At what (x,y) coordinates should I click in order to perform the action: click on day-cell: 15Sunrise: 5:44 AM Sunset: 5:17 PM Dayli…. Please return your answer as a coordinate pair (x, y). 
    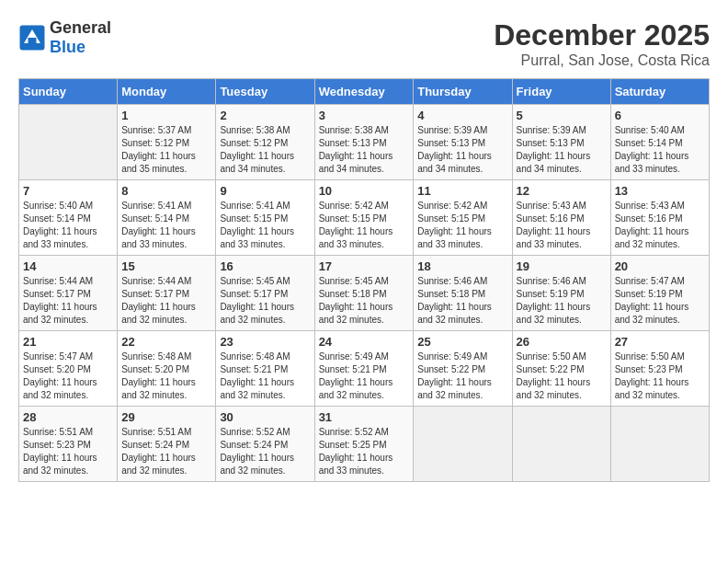
    Looking at the image, I should click on (167, 293).